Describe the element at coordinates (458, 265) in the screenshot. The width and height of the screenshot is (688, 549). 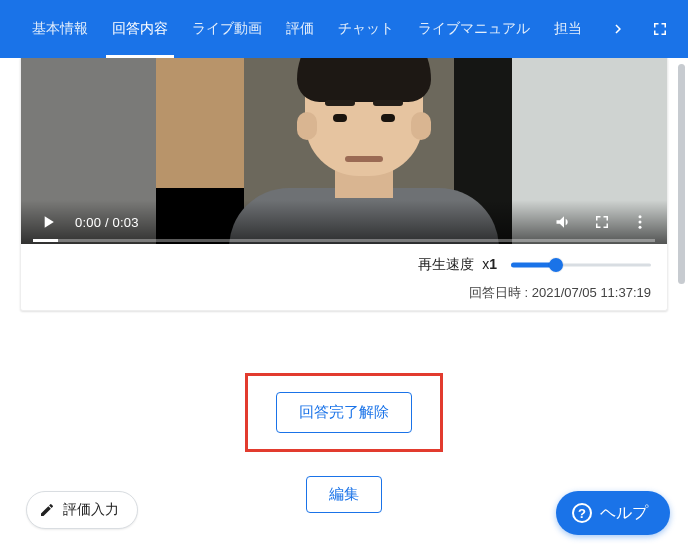
I see `playback-speed-label: 再生速度 x1` at that location.